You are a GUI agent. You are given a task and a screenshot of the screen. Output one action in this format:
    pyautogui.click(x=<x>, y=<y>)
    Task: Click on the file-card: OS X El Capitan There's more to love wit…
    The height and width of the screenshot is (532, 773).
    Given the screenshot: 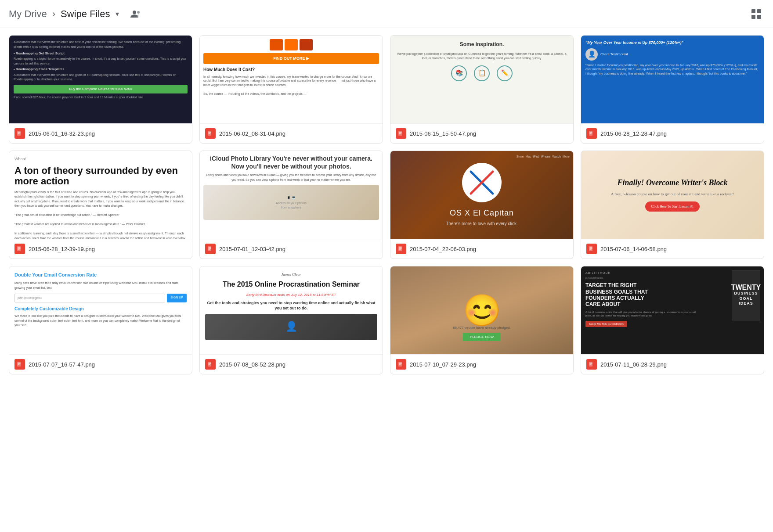 What is the action you would take?
    pyautogui.click(x=482, y=205)
    